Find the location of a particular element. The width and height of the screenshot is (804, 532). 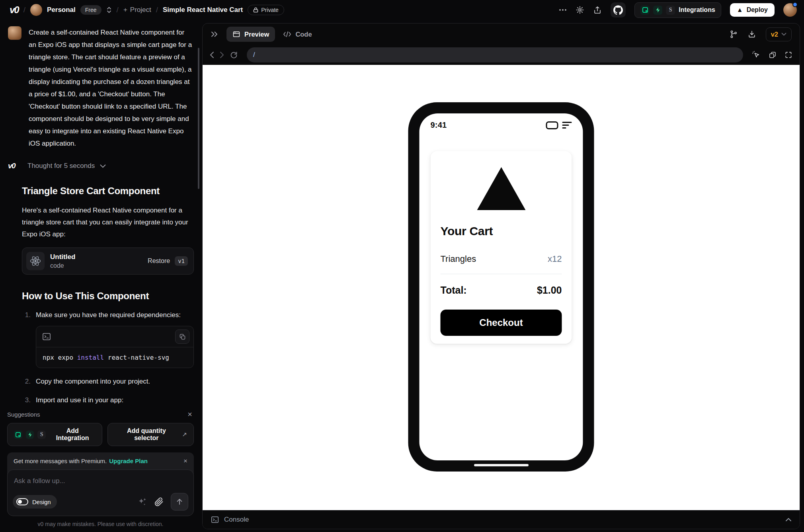

suggestion-label: Add Integration is located at coordinates (72, 435).